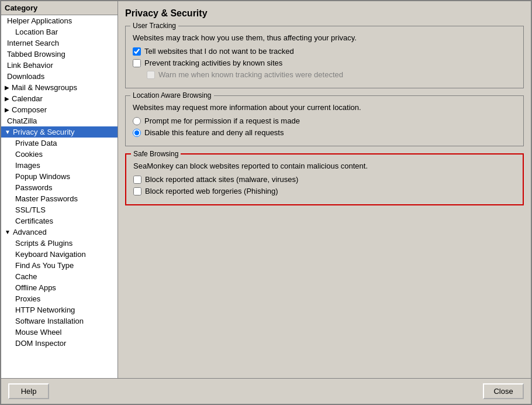 This screenshot has width=532, height=405. What do you see at coordinates (137, 133) in the screenshot?
I see `disable-location-radio` at bounding box center [137, 133].